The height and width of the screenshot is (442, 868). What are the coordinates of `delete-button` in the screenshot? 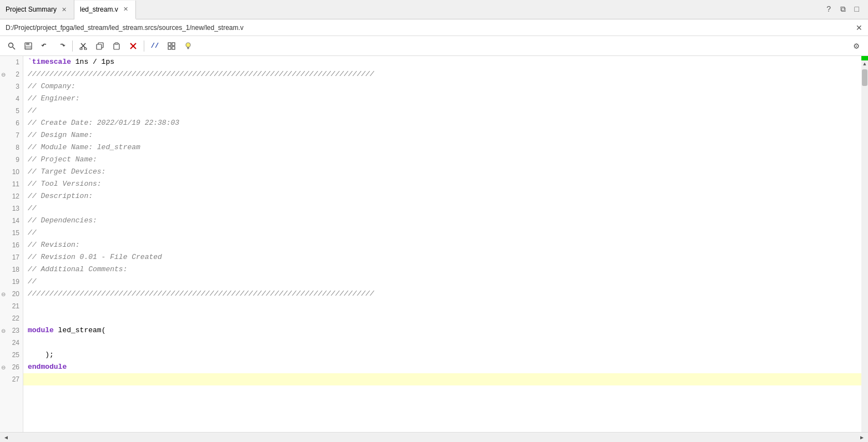 It's located at (133, 46).